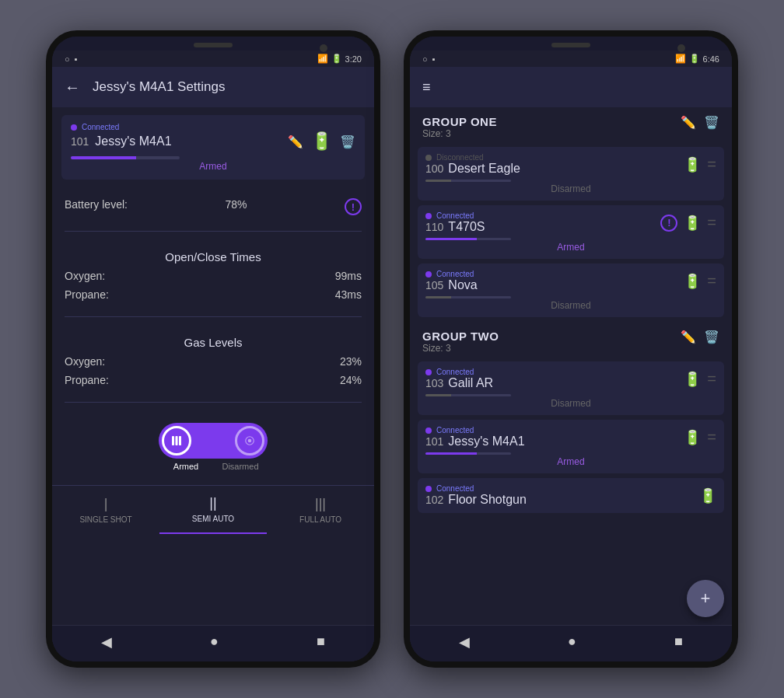 Image resolution: width=784 pixels, height=698 pixels. Describe the element at coordinates (678, 642) in the screenshot. I see `nav-recent-right: ■` at that location.